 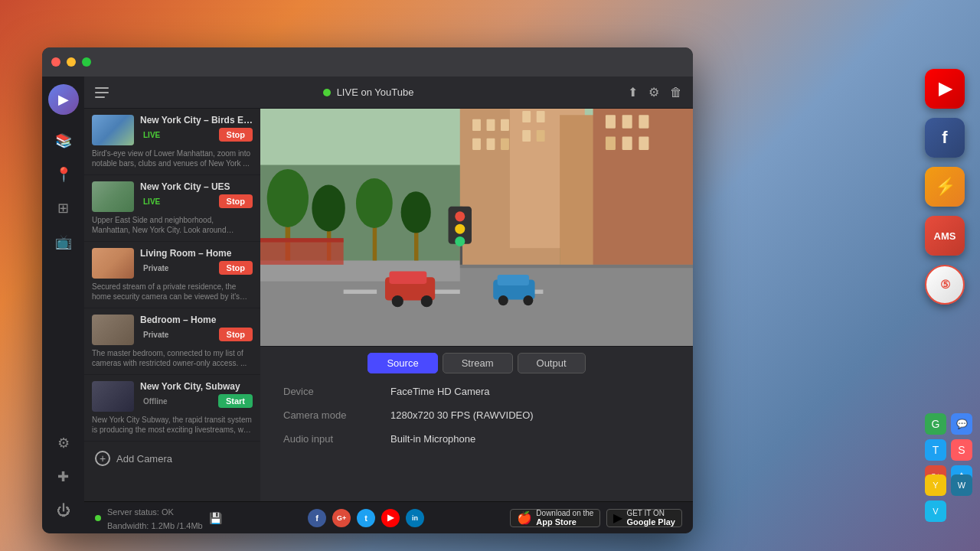 I want to click on camera-item-top: New York City – UES LIVE Stop, so click(x=172, y=197).